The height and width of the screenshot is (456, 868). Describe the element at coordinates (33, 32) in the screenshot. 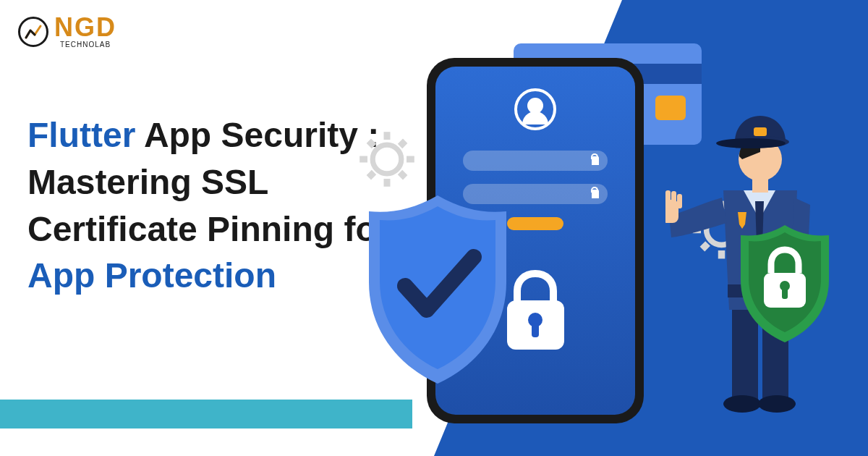

I see `chart-circle-icon` at that location.